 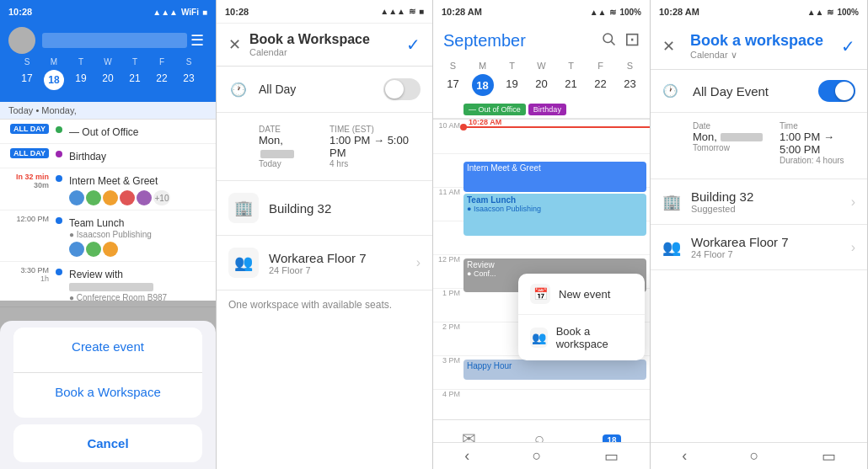 What do you see at coordinates (324, 52) in the screenshot?
I see `form-title-sub: Calendar` at bounding box center [324, 52].